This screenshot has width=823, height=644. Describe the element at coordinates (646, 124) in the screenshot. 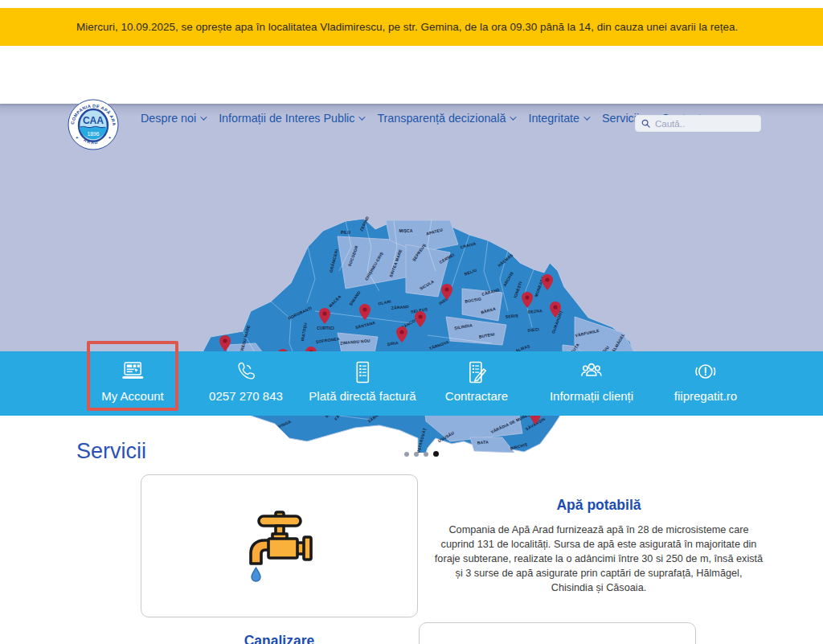

I see `search-icon` at that location.